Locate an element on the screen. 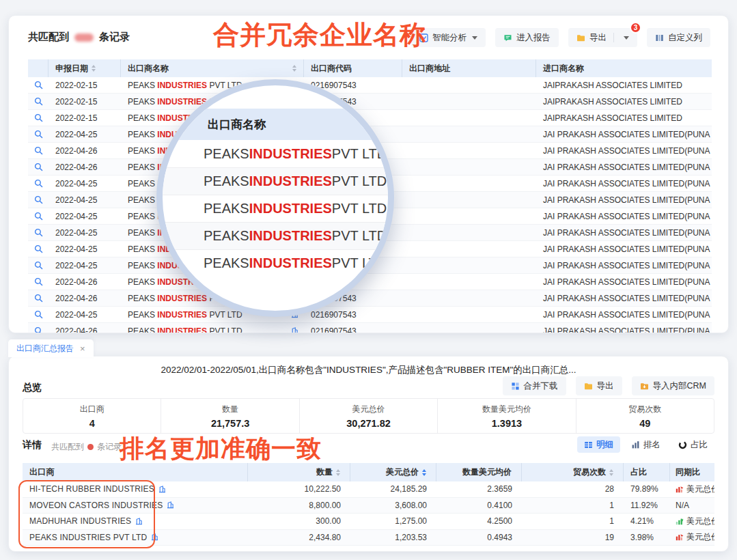  col-exporter-code: 出口商代码 is located at coordinates (353, 68).